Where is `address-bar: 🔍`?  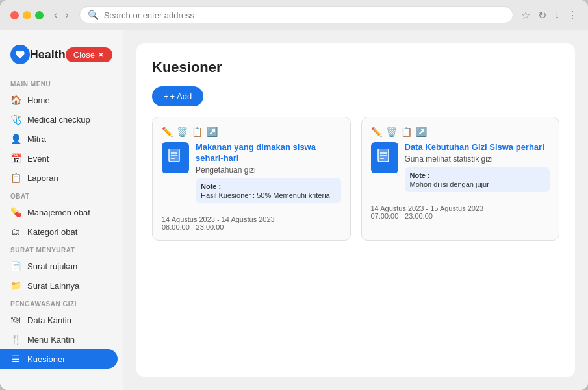 address-bar: 🔍 is located at coordinates (296, 15).